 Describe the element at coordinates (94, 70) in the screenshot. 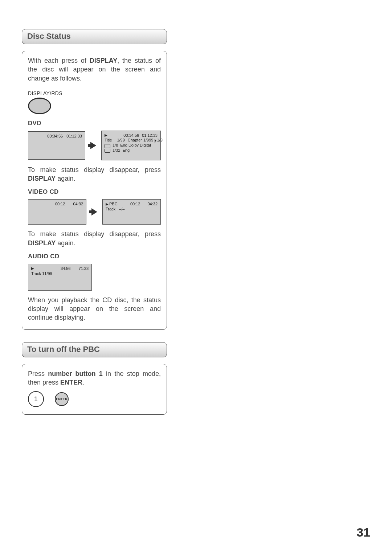

I see `disc-status-intro: With each press of DISPLAY, the status o…` at that location.